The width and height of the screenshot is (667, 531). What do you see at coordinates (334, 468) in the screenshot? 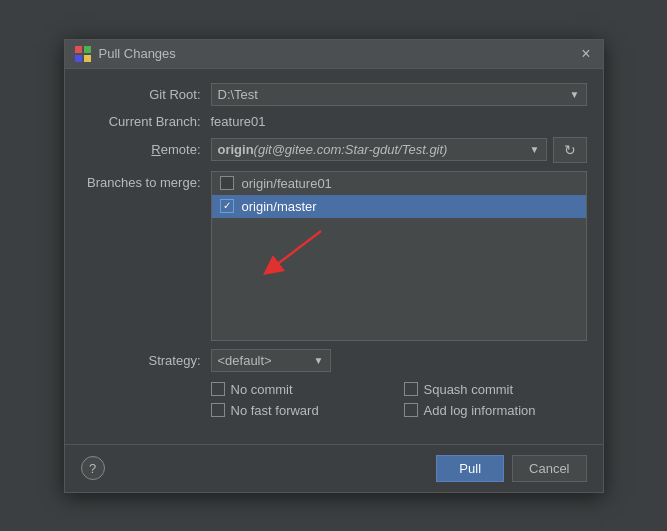
I see `dialog-footer: ? Pull Cancel` at bounding box center [334, 468].